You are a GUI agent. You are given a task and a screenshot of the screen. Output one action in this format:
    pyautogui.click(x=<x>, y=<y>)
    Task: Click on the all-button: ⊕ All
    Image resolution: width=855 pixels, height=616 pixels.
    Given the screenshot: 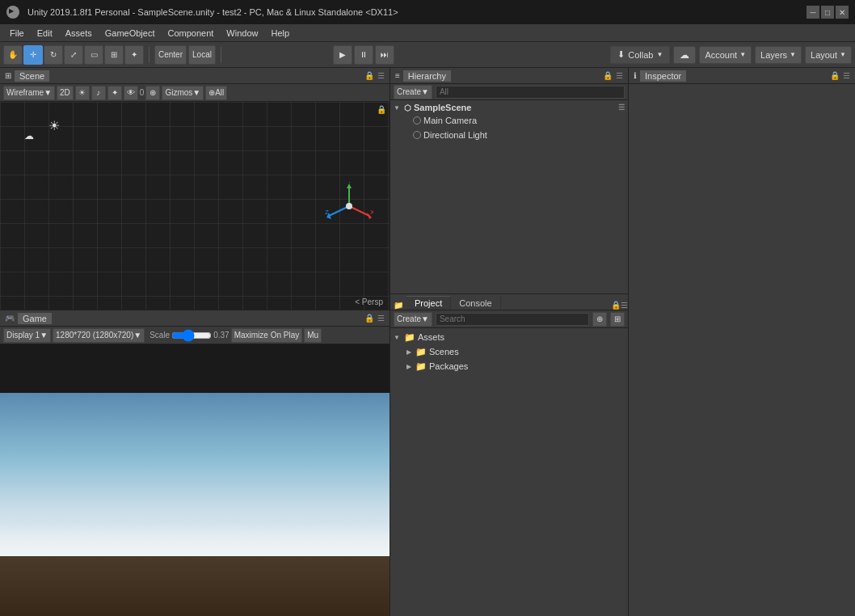 What is the action you would take?
    pyautogui.click(x=217, y=93)
    